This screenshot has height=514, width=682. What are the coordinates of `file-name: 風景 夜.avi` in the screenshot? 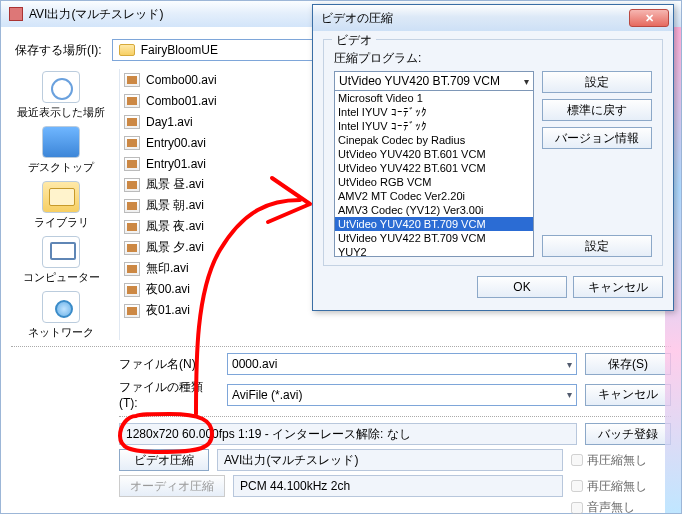 It's located at (175, 226).